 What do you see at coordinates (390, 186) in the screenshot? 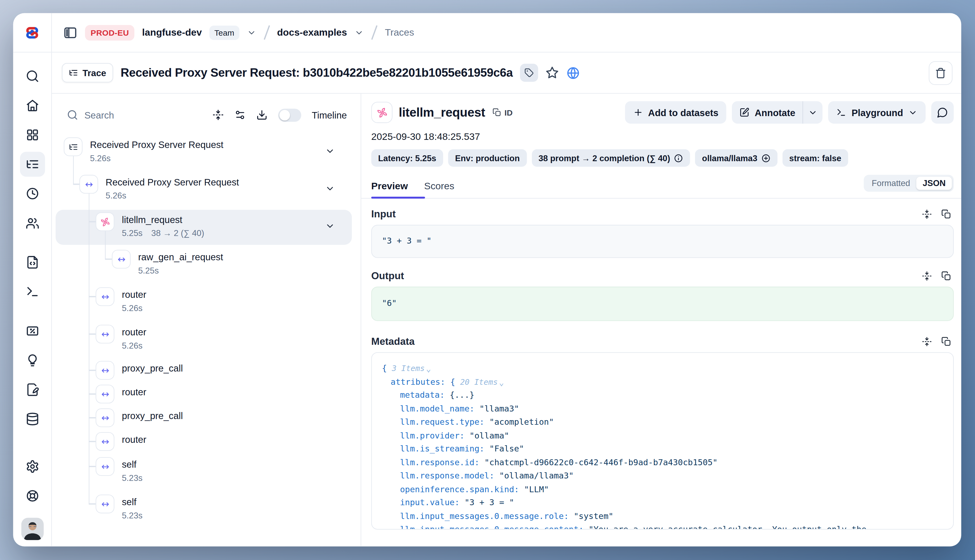
I see `tab-preview: Preview` at bounding box center [390, 186].